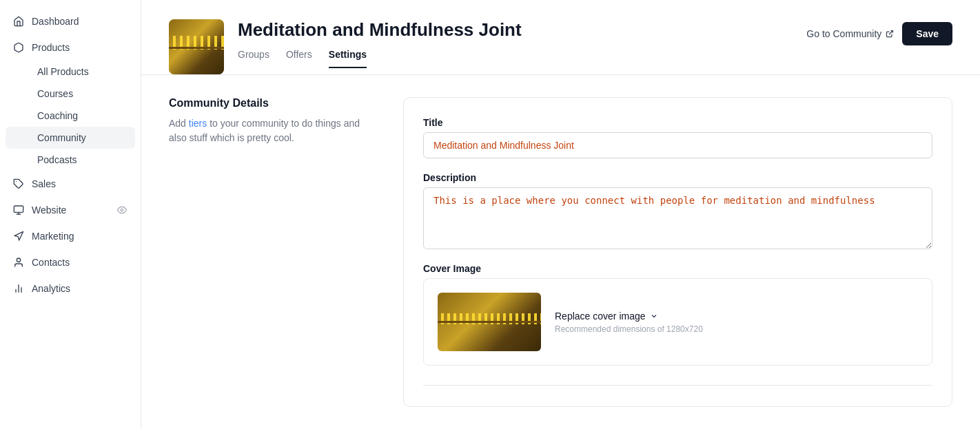  What do you see at coordinates (678, 322) in the screenshot?
I see `cover-image-box: Replace cover image Recommended dimensio…` at bounding box center [678, 322].